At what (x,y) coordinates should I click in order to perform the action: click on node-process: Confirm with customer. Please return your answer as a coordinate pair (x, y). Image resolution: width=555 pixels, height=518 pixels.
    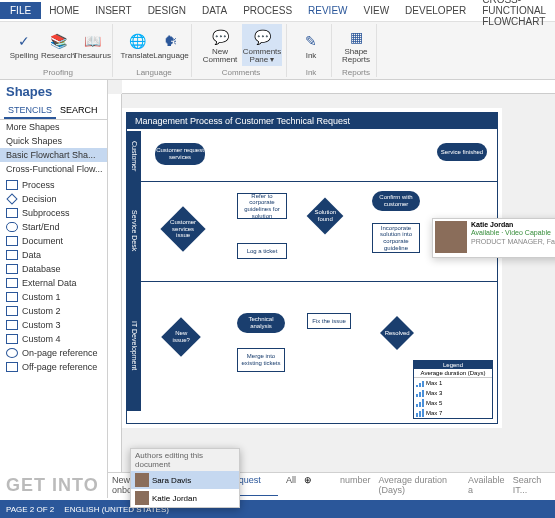
    Looking at the image, I should click on (396, 201).